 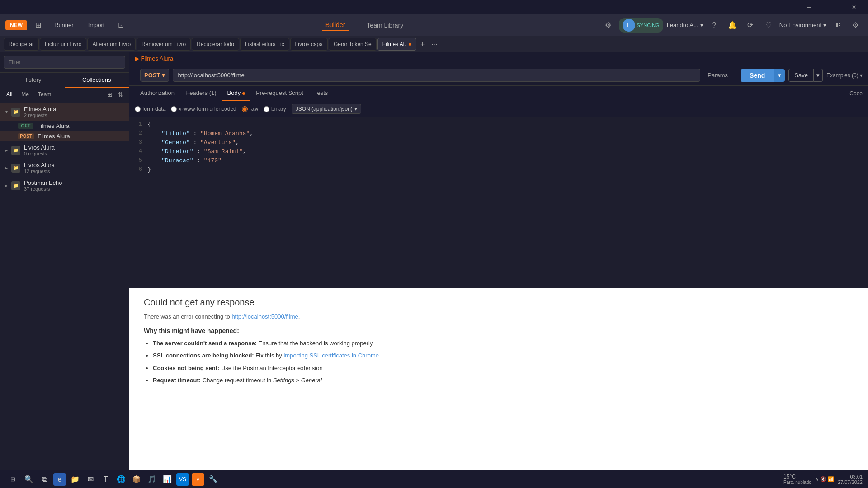 I want to click on minimize-button: ─, so click(x=809, y=7).